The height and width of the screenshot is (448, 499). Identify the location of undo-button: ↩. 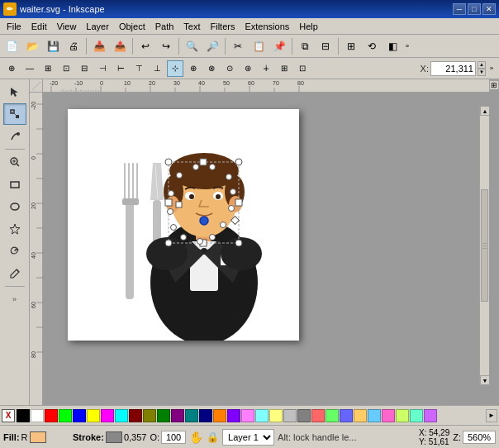
(145, 46).